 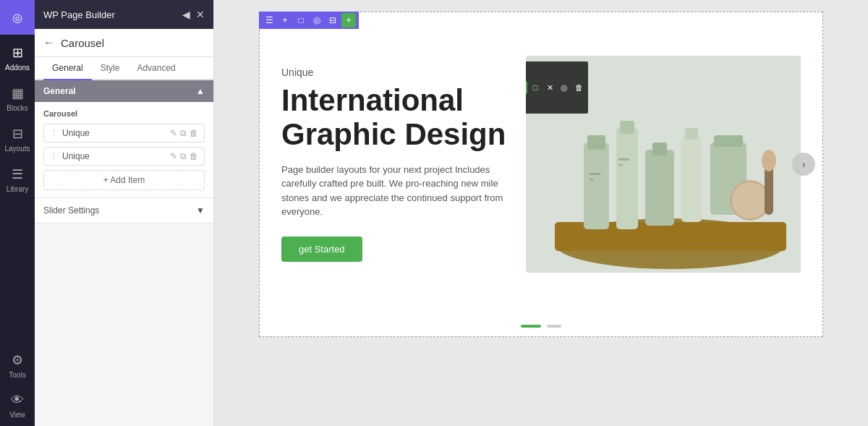 I want to click on logo-icon: ◎, so click(x=17, y=17).